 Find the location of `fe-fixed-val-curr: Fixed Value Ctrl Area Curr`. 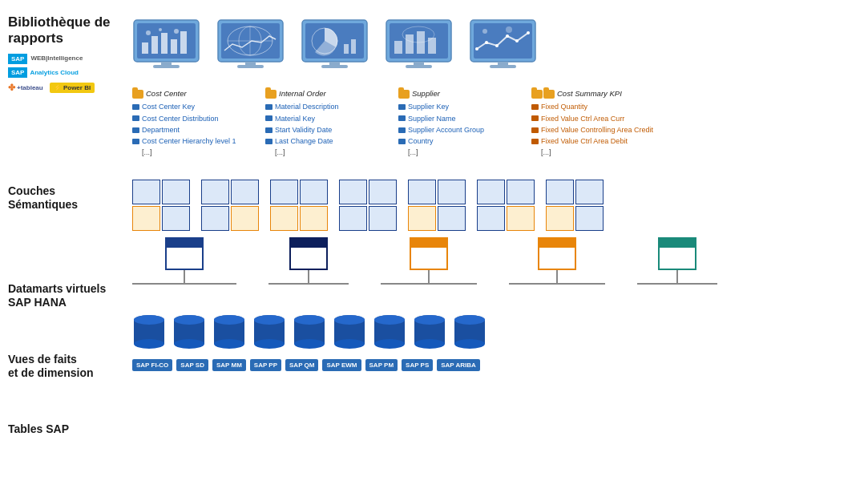

fe-fixed-val-curr: Fixed Value Ctrl Area Curr is located at coordinates (583, 119).